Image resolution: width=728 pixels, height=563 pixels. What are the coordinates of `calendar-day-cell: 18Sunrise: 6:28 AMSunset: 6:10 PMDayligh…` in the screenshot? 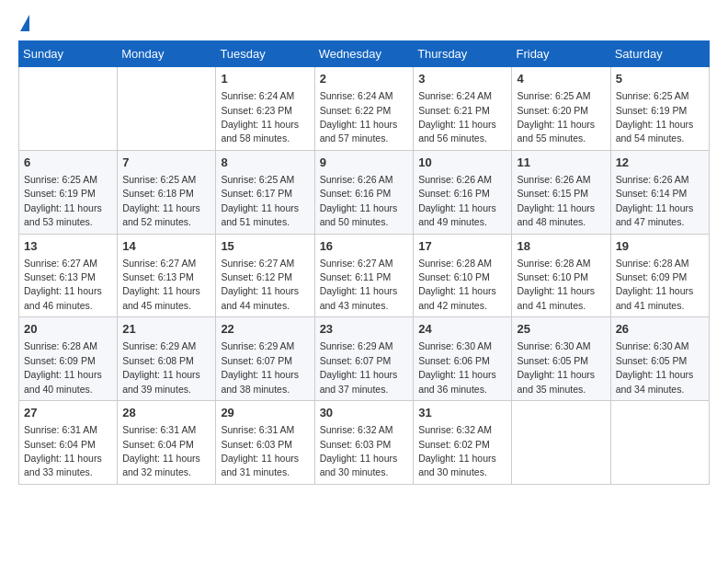 It's located at (561, 276).